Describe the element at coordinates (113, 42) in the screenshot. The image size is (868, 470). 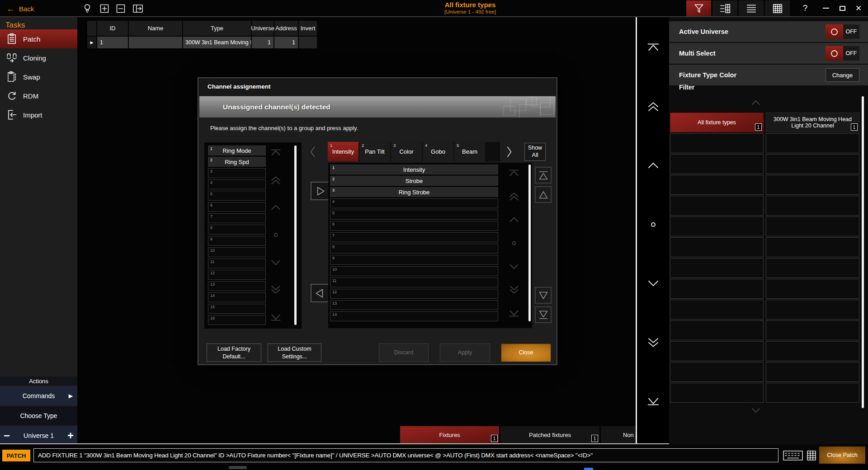
I see `cell-id: 1` at that location.